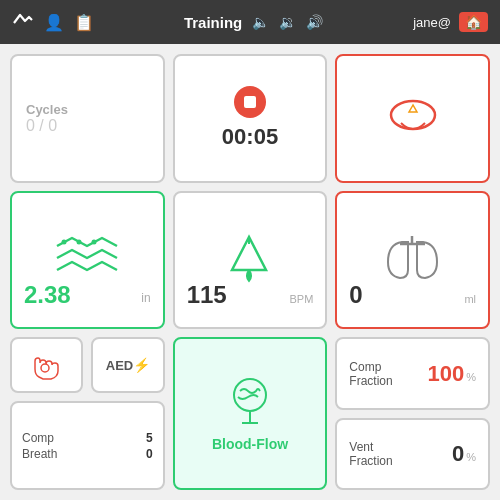 The height and width of the screenshot is (500, 500). I want to click on vent-fraction-labels: Vent Fraction, so click(370, 454).